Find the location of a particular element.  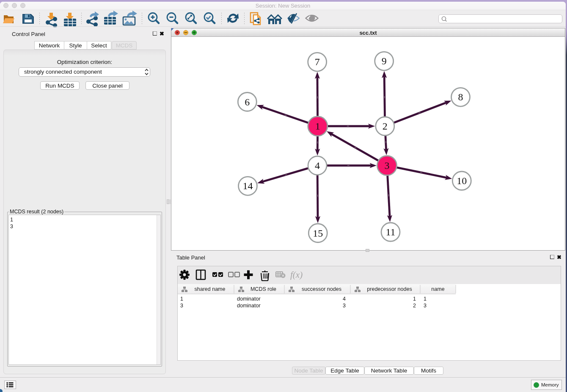

svg-text: 7 is located at coordinates (317, 62).